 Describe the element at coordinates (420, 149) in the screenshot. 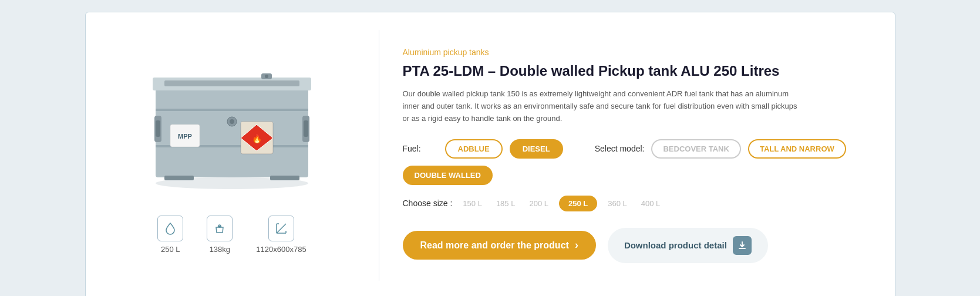

I see `fuel-label: Fuel:` at that location.